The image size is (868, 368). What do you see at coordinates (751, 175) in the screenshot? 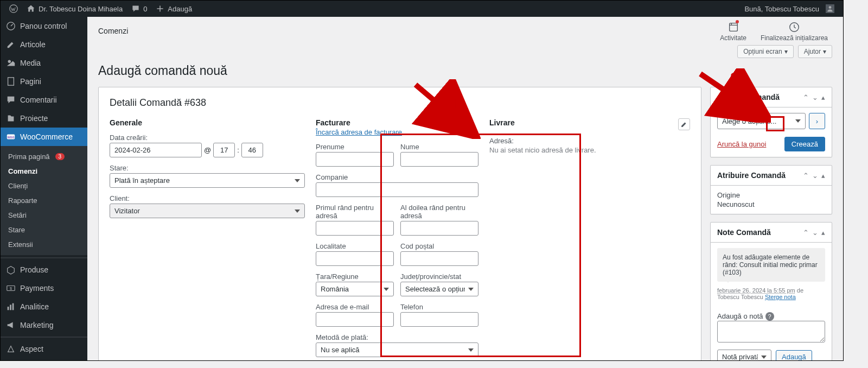
I see `order-attribution-title: Atribuire Comandă` at bounding box center [751, 175].